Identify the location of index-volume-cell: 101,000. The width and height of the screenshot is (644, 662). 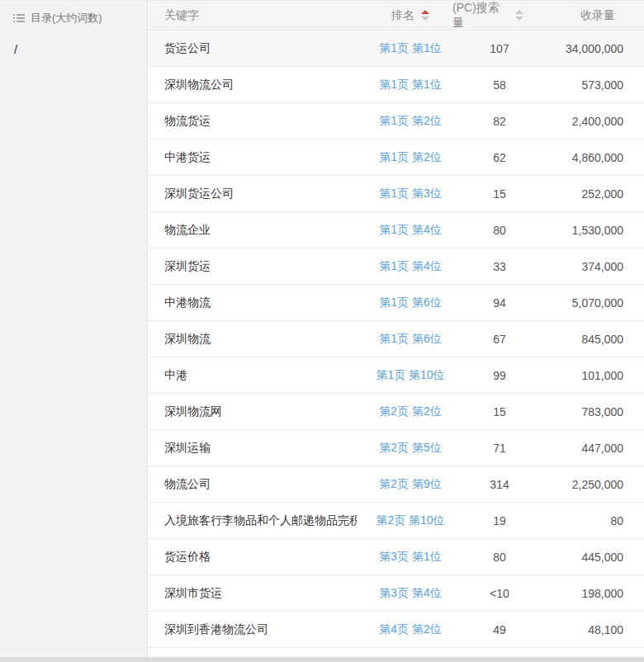
(590, 376).